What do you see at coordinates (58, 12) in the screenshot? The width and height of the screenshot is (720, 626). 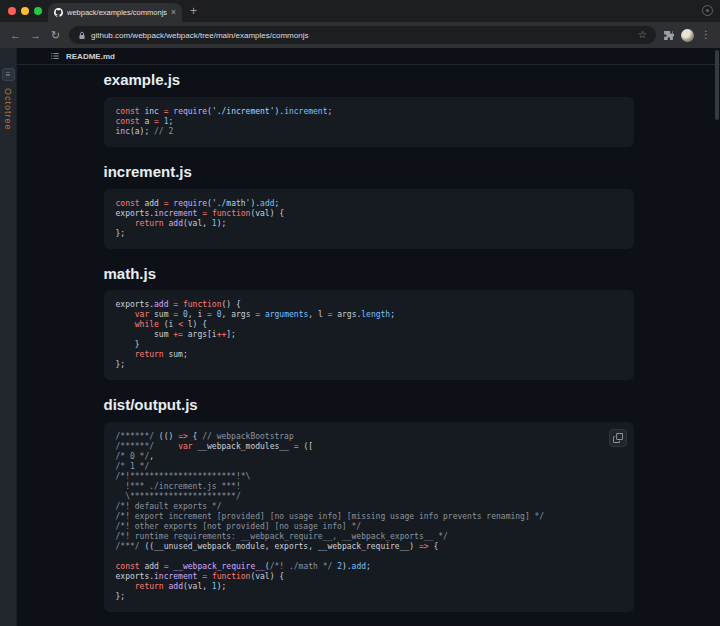 I see `github-favicon-icon` at bounding box center [58, 12].